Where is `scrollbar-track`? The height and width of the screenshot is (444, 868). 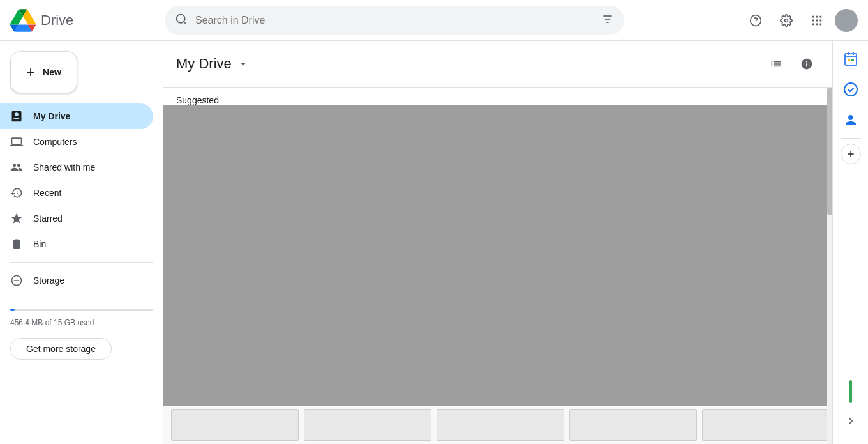 scrollbar-track is located at coordinates (830, 266).